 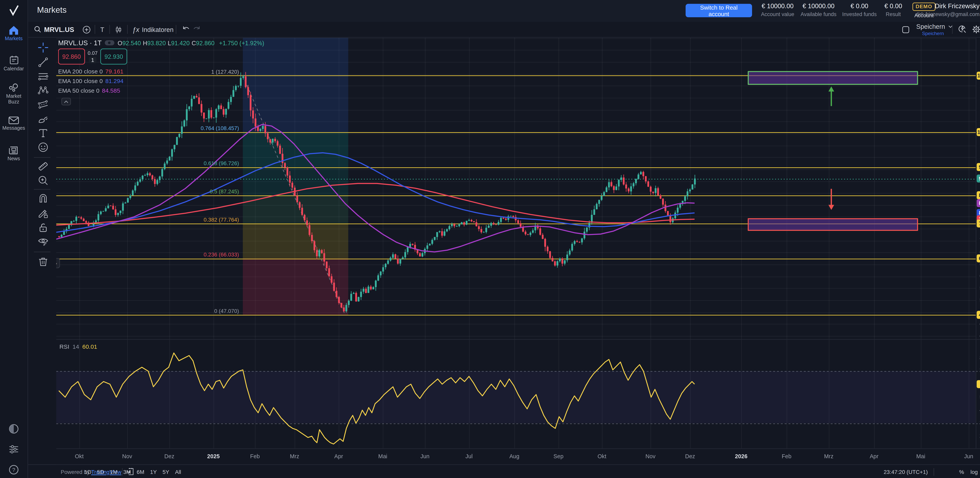 I want to click on range-1y: 1Y, so click(x=154, y=472).